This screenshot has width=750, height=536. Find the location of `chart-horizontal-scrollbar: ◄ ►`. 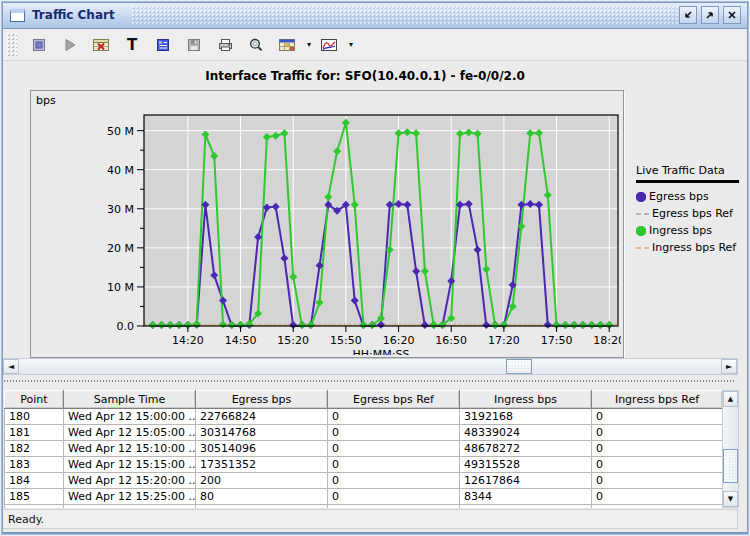

chart-horizontal-scrollbar: ◄ ► is located at coordinates (370, 366).